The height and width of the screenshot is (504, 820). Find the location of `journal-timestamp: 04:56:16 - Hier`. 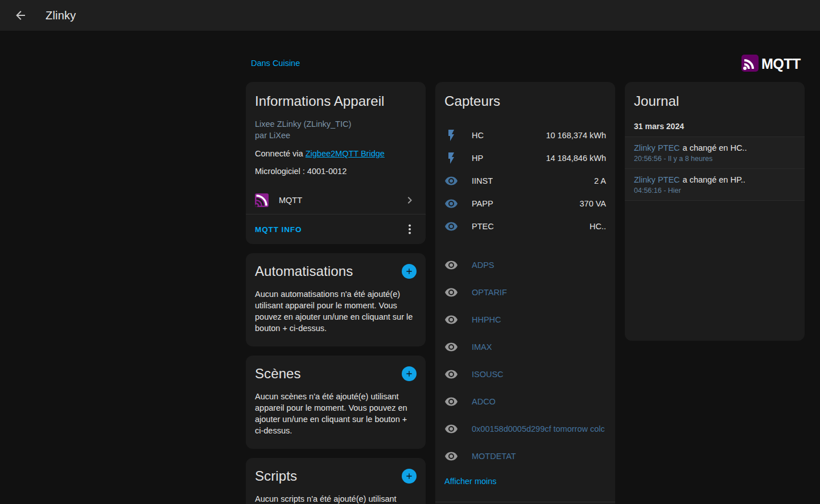

journal-timestamp: 04:56:16 - Hier is located at coordinates (715, 191).